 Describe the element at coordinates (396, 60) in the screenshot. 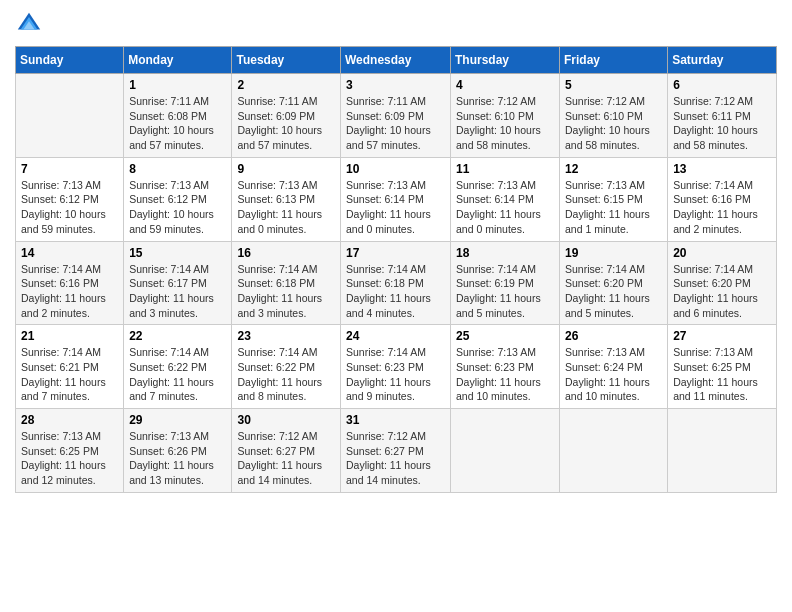

I see `day-header-wednesday: Wednesday` at that location.